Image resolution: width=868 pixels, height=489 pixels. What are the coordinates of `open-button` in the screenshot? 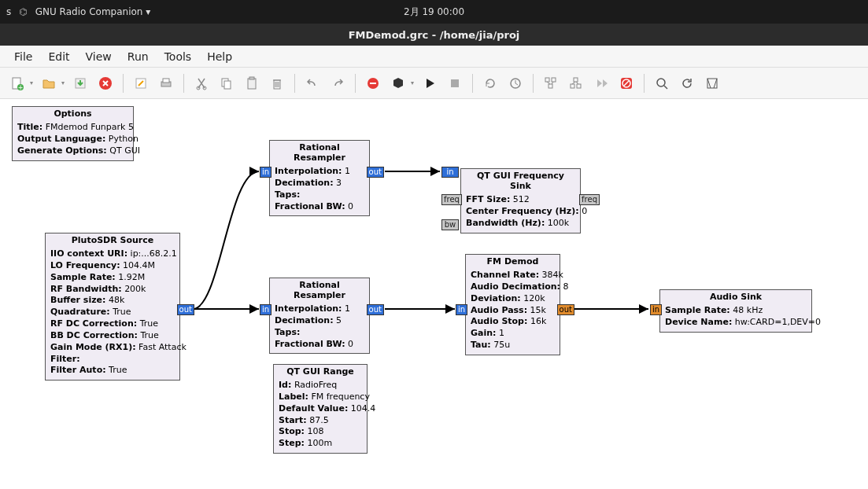 It's located at (49, 83).